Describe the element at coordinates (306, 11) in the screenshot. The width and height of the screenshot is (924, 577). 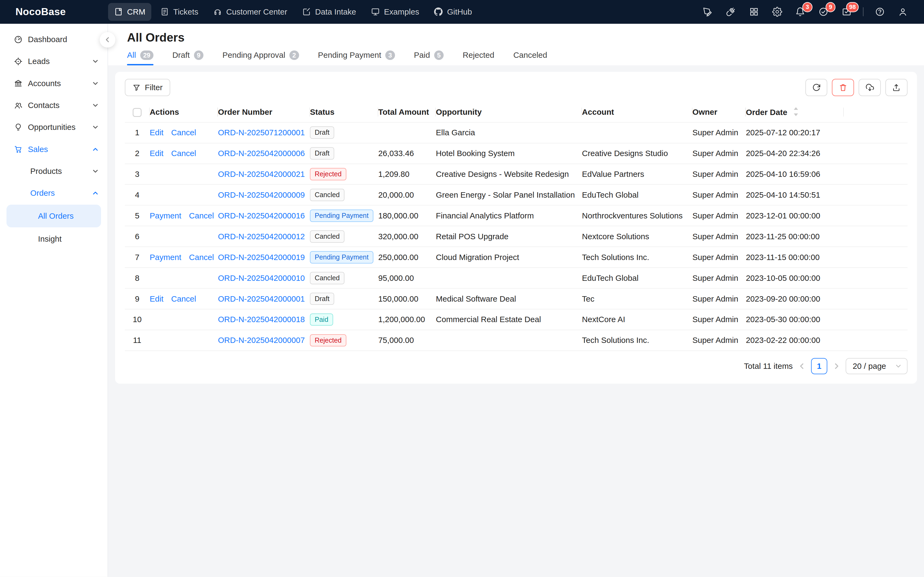
I see `form-edit-icon` at that location.